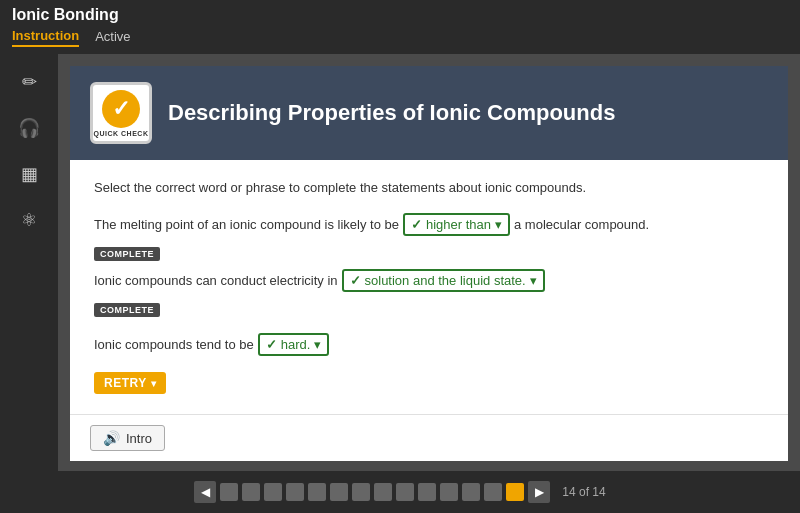 The width and height of the screenshot is (800, 513). Describe the element at coordinates (174, 344) in the screenshot. I see `statement-3-before: Ionic compounds tend to be` at that location.